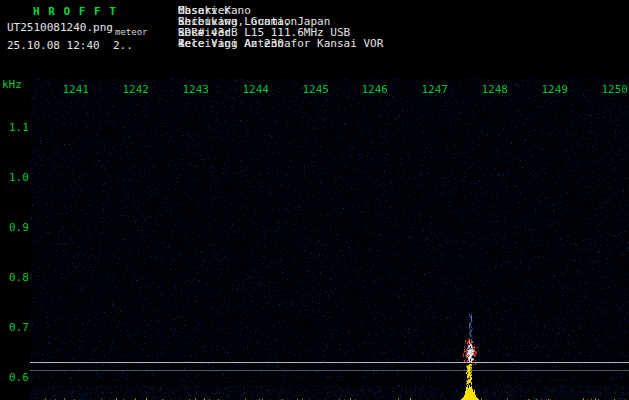  I want to click on datetime-counter: 25.10.08 12:40 2.., so click(70, 46).